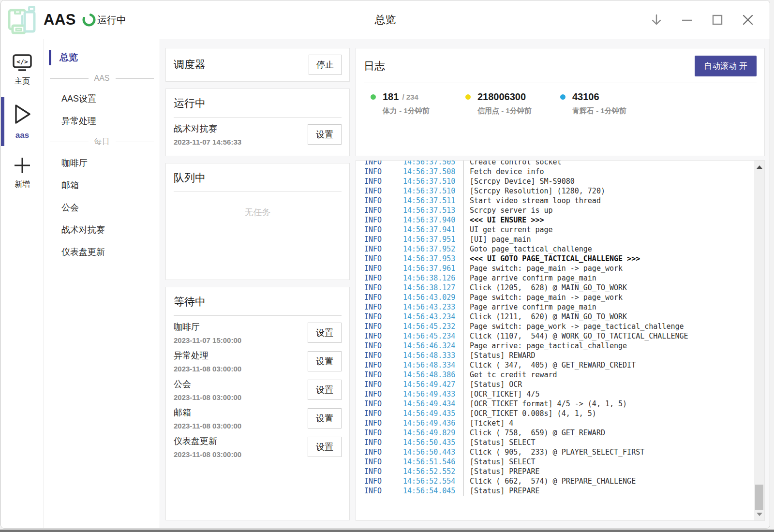 The image size is (774, 532). Describe the element at coordinates (433, 491) in the screenshot. I see `log-timestamp: 14:56:54.045` at that location.